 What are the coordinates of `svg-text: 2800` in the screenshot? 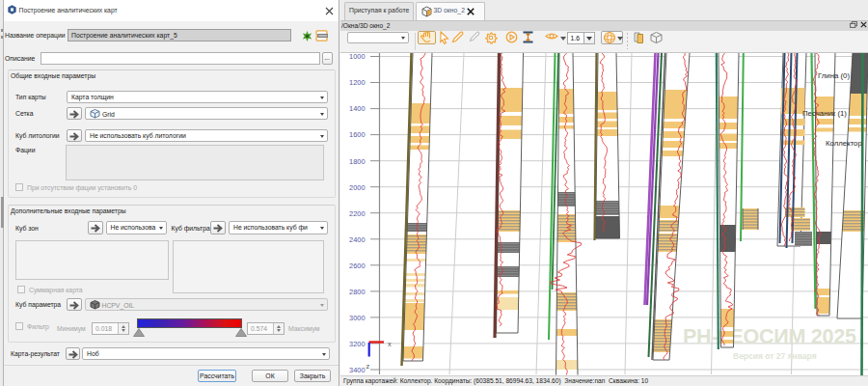 It's located at (357, 291).